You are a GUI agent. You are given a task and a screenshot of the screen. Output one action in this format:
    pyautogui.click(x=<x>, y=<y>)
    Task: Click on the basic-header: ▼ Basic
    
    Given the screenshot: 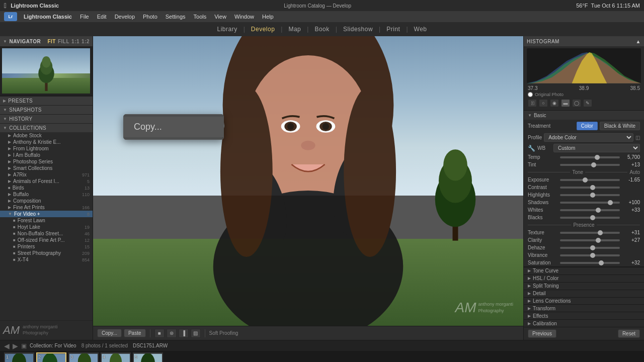 What is the action you would take?
    pyautogui.click(x=584, y=115)
    